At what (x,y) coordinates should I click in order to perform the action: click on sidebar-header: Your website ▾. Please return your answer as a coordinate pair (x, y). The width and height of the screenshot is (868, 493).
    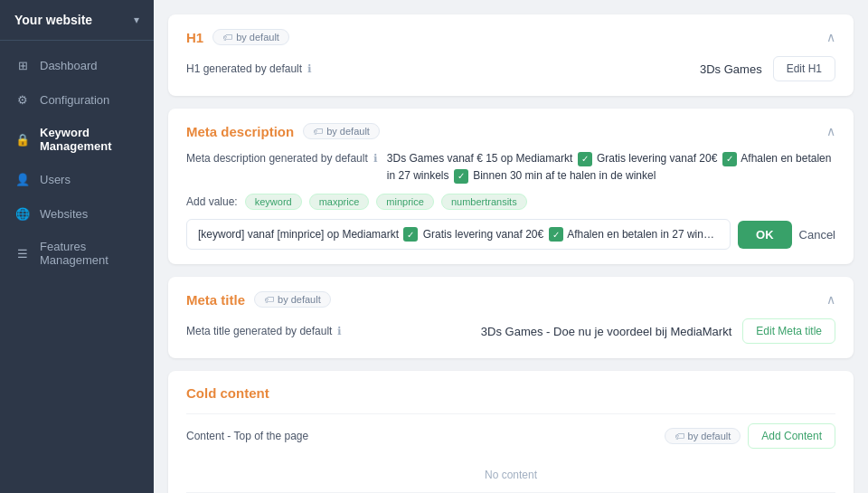
    Looking at the image, I should click on (77, 20).